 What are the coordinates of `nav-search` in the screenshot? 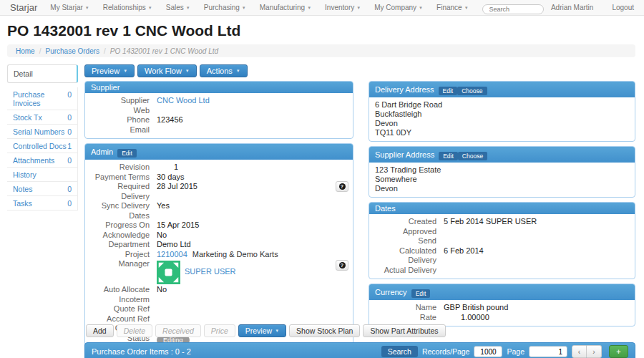 It's located at (513, 8).